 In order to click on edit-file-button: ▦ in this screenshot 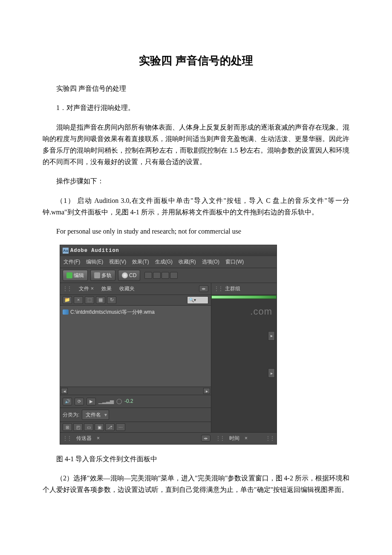, I will do `click(101, 300)`.